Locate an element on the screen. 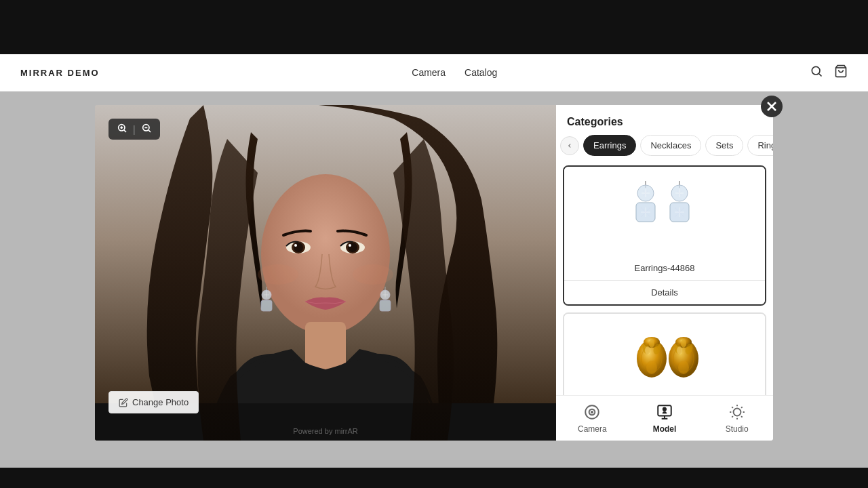  top-bar is located at coordinates (434, 27).